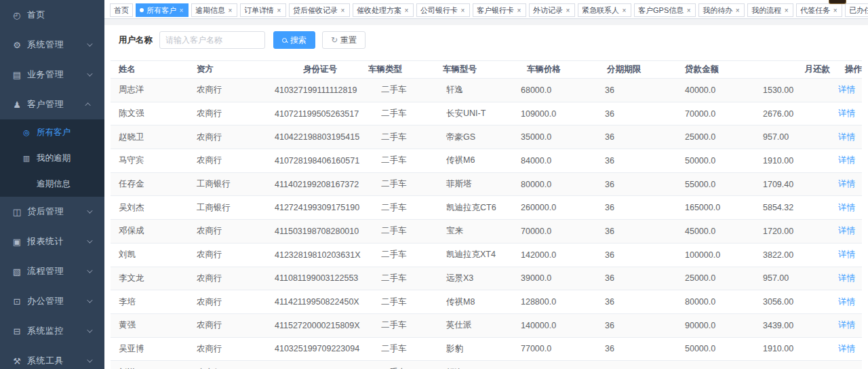  What do you see at coordinates (716, 161) in the screenshot?
I see `cell-loan-amount: 50000.0` at bounding box center [716, 161].